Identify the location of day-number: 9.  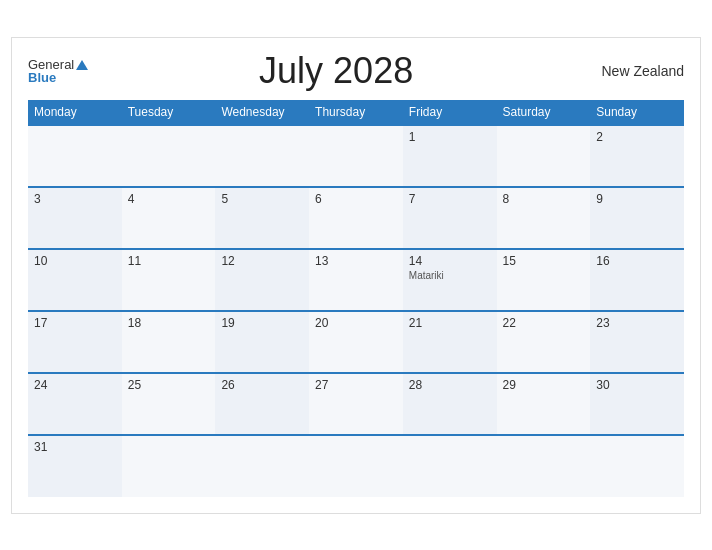
(637, 199).